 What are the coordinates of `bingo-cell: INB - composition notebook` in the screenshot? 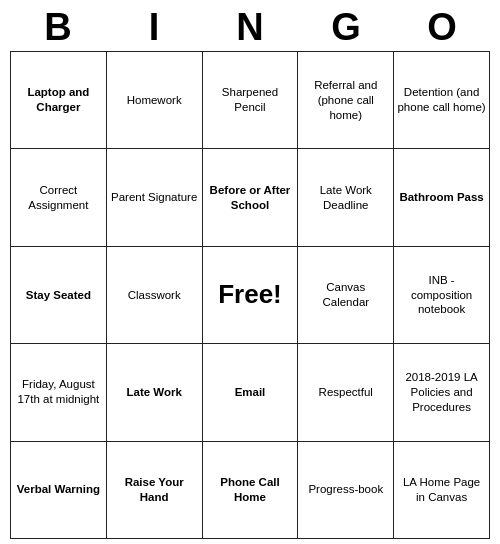 It's located at (442, 294).